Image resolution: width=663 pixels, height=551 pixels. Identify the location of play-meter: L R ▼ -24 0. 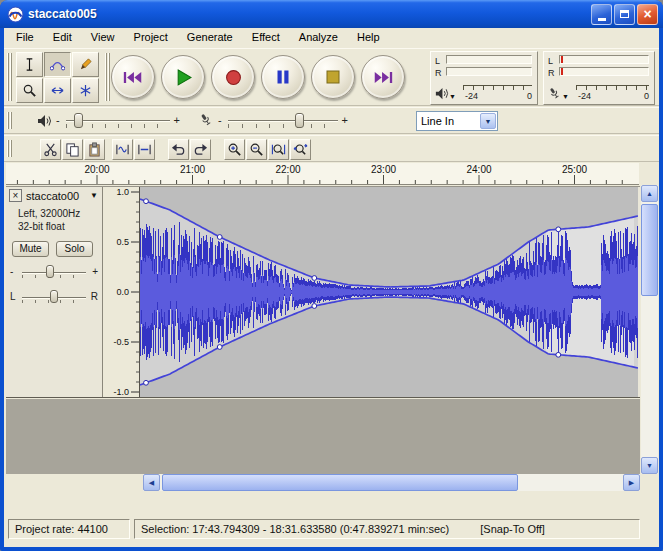
(484, 78).